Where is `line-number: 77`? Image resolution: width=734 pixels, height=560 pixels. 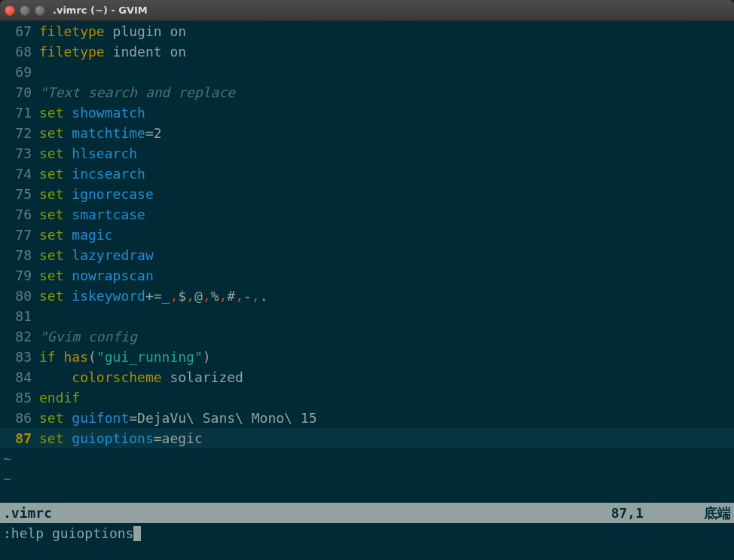
line-number: 77 is located at coordinates (18, 235).